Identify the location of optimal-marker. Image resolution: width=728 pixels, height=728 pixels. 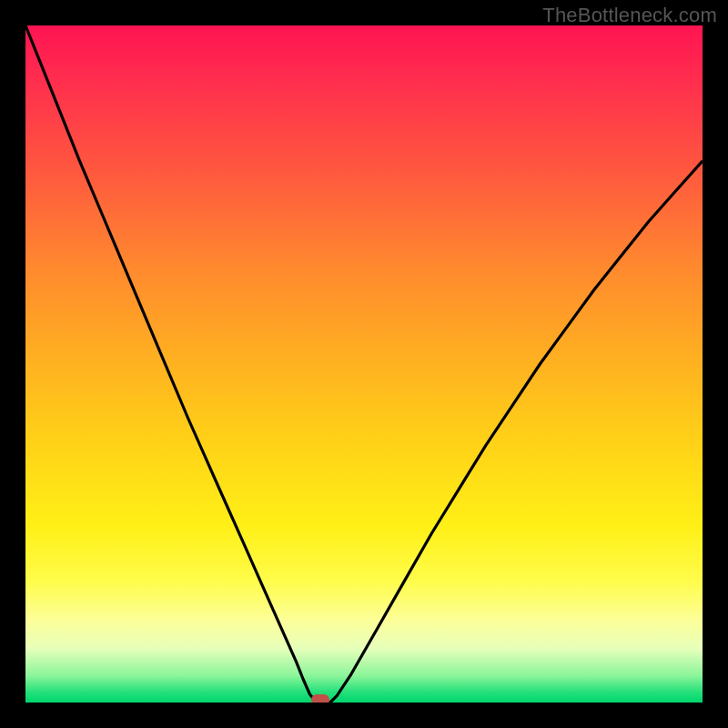
(320, 699).